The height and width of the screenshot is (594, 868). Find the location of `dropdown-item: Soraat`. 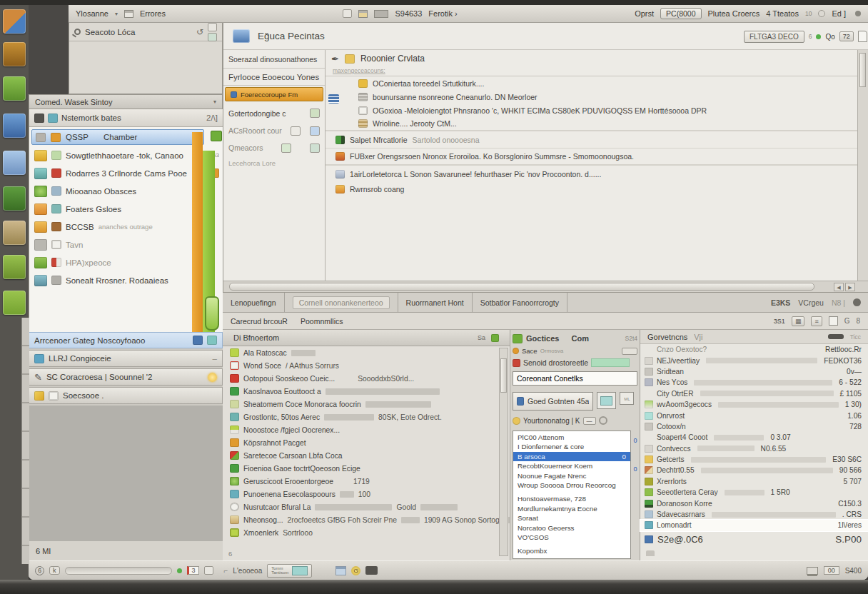

dropdown-item: Soraat is located at coordinates (572, 518).